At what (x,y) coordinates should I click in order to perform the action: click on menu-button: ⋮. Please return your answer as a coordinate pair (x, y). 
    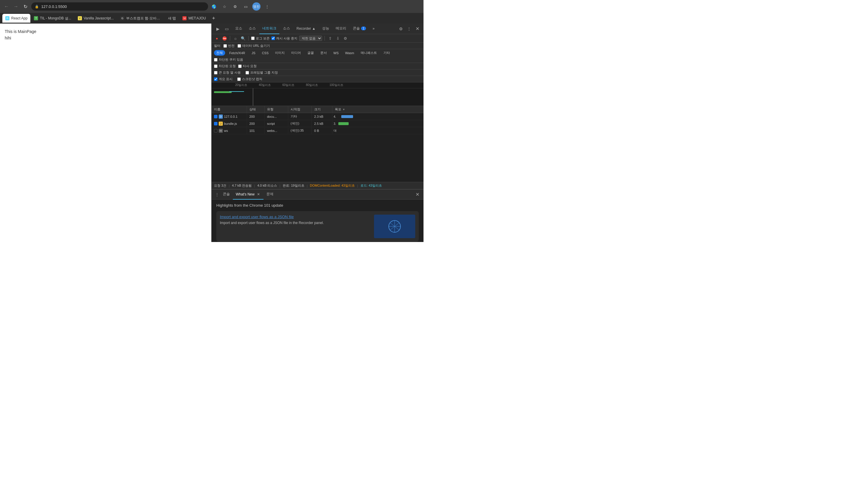
    Looking at the image, I should click on (267, 6).